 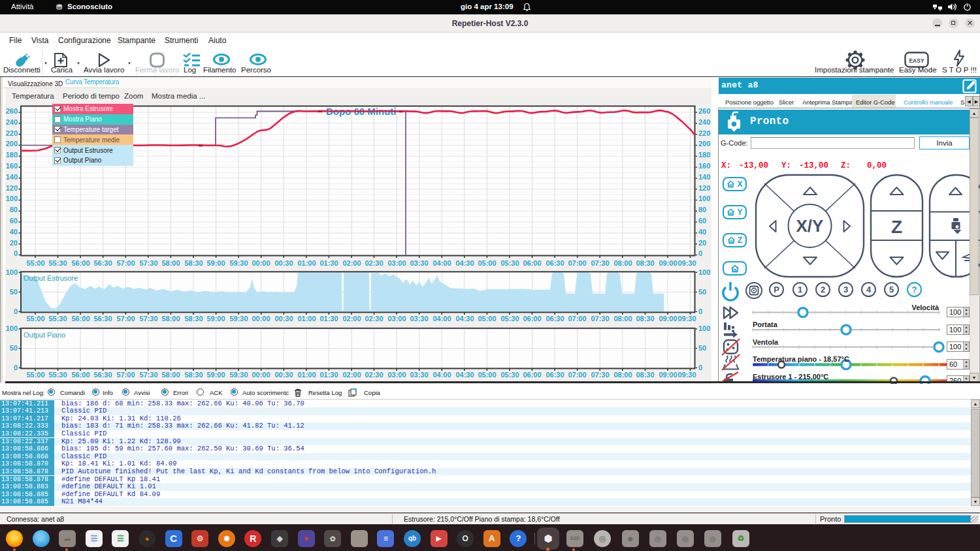 I want to click on svg-text: Z, so click(x=896, y=227).